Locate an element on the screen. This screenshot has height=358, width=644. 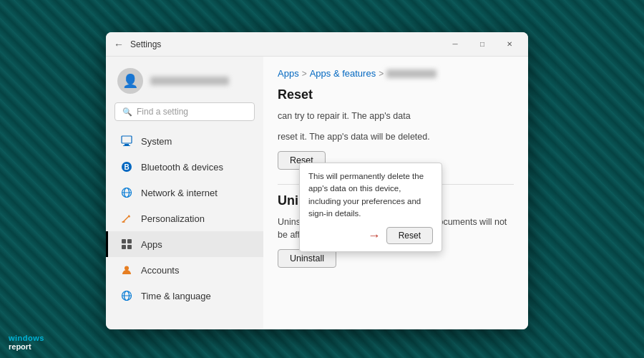
avatar-icon: 👤 is located at coordinates (130, 81).